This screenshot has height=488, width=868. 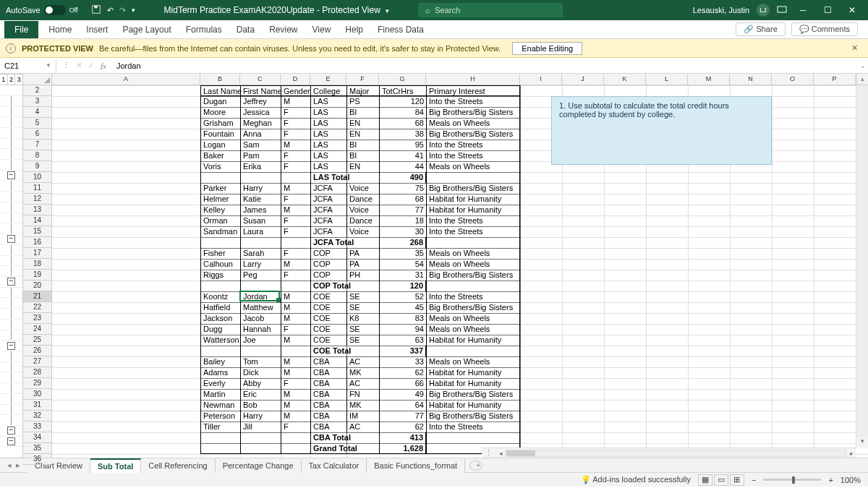 I want to click on cell-D11: M, so click(x=295, y=188).